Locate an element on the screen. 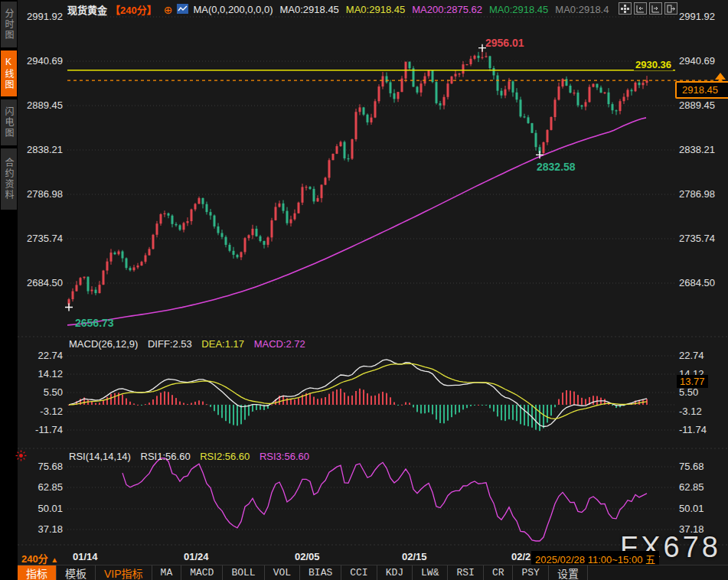  period-badge: 【240分】 is located at coordinates (133, 9).